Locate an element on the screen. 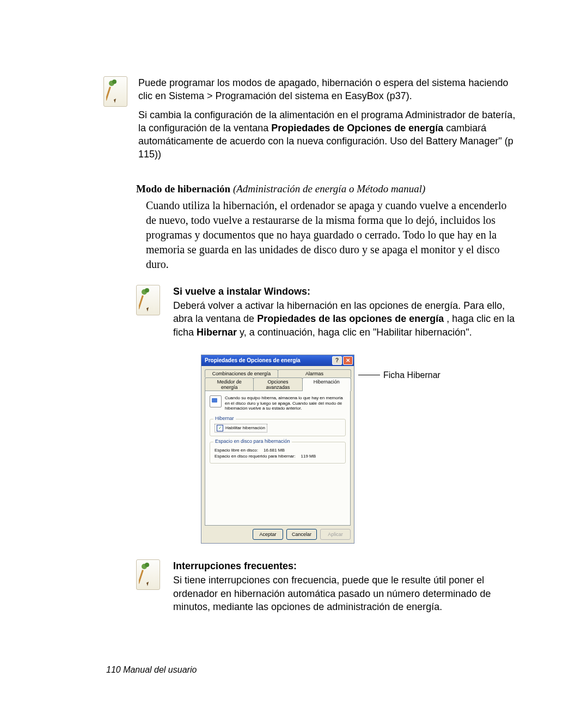  group-diskspace-title: Espacio en disco para hibernación is located at coordinates (253, 441).